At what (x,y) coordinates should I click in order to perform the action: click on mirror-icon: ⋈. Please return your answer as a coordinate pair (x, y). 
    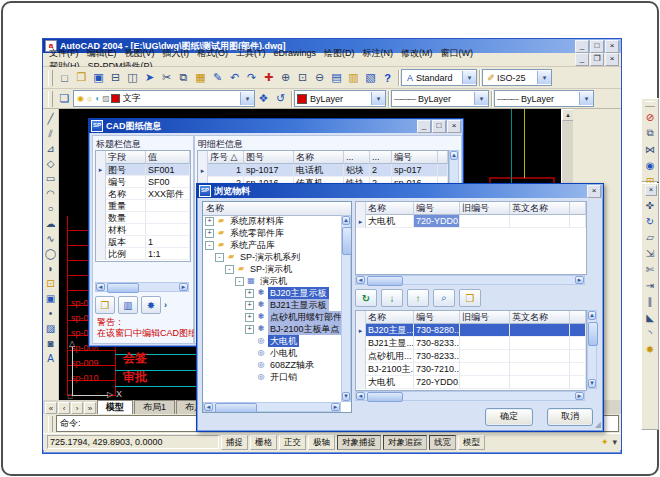
    Looking at the image, I should click on (650, 149).